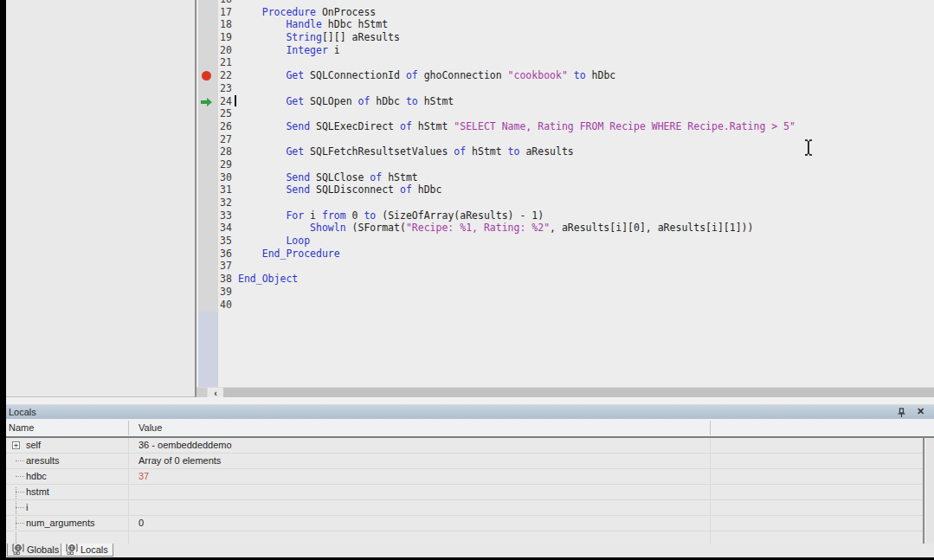 Image resolution: width=934 pixels, height=560 pixels. What do you see at coordinates (573, 216) in the screenshot?
I see `code-line: 33 For i from 0 to (SizeOfArray(aResults…` at bounding box center [573, 216].